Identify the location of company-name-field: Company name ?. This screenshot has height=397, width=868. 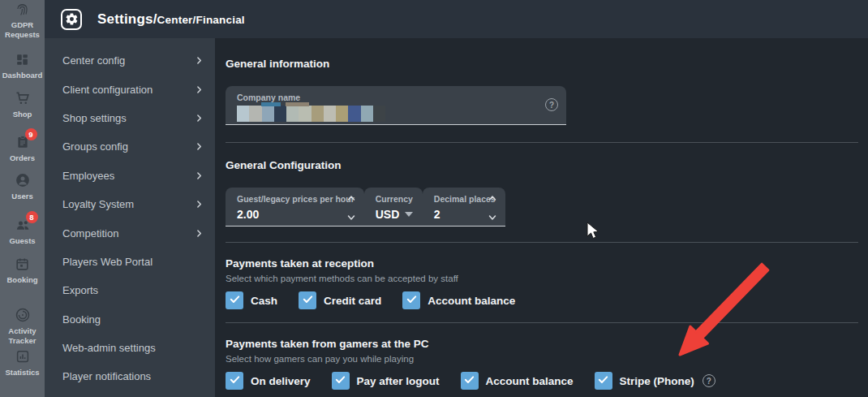
(396, 106).